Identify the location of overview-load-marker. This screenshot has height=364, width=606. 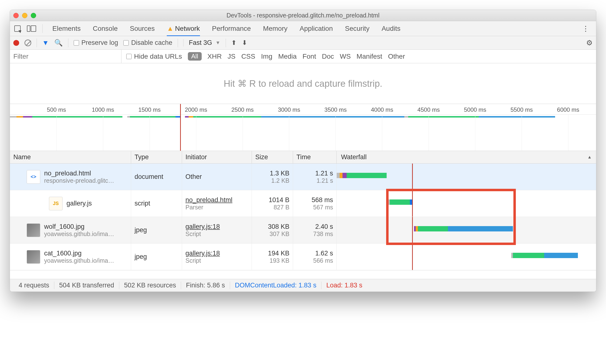
(181, 128).